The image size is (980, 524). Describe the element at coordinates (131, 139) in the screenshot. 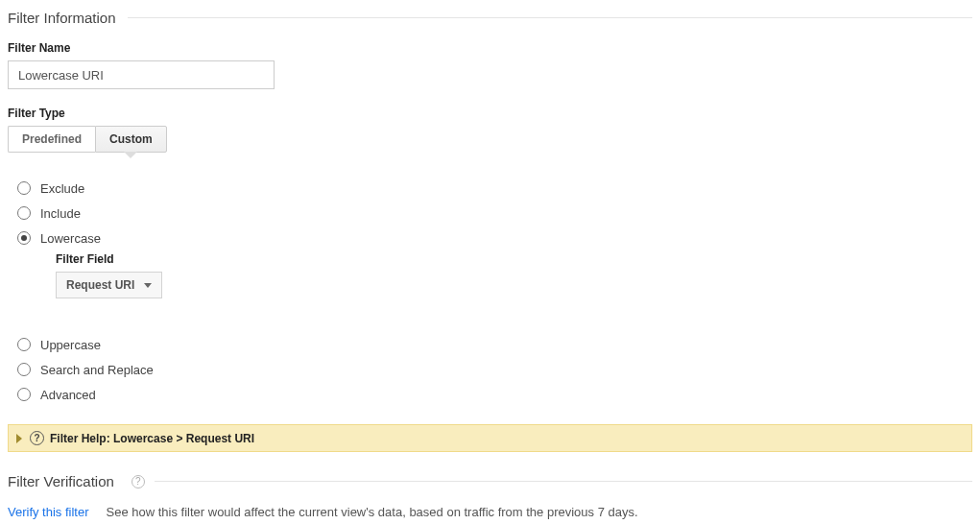

I see `custom-button: Custom` at that location.